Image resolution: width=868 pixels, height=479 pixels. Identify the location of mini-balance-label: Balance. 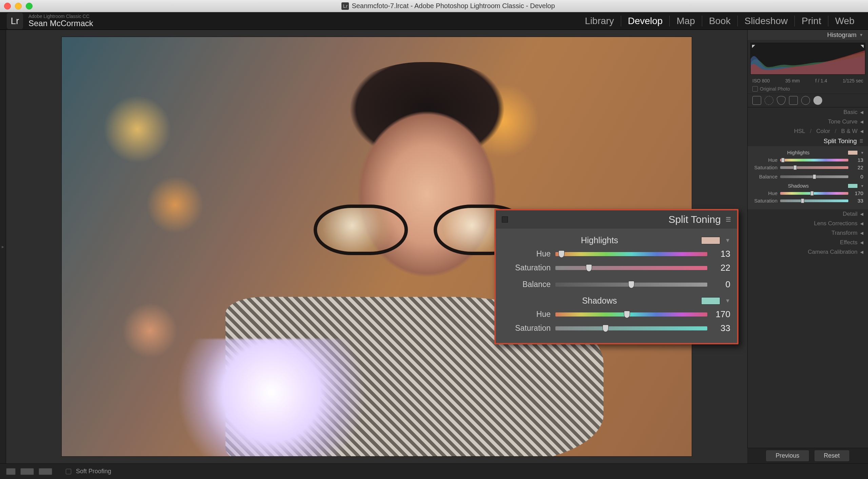
(765, 176).